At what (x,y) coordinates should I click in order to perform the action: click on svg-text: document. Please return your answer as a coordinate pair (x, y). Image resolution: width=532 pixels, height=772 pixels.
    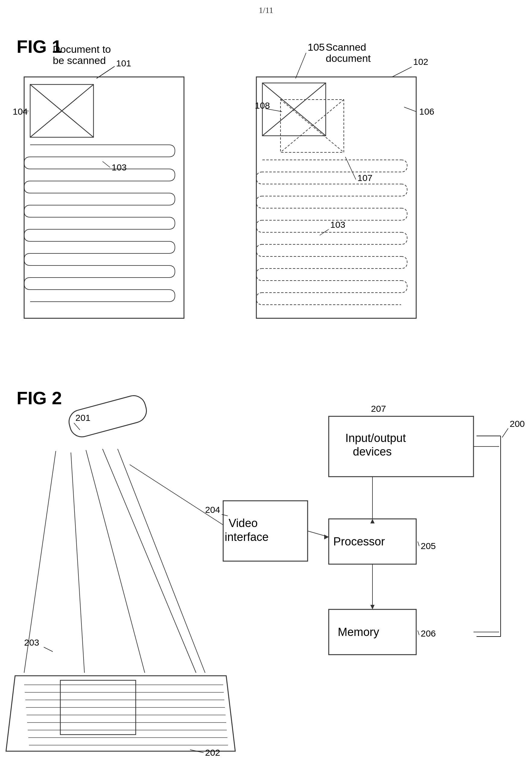
    Looking at the image, I should click on (348, 58).